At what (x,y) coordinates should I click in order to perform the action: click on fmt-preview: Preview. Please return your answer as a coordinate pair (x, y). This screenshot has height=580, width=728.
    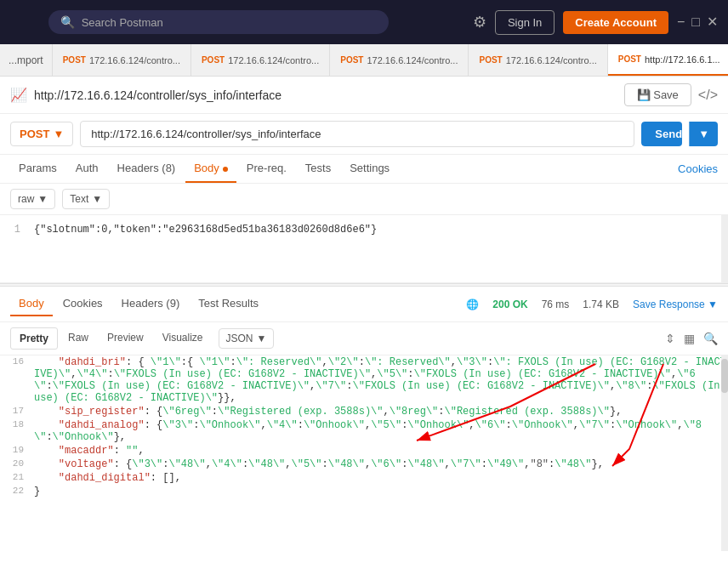
    Looking at the image, I should click on (126, 338).